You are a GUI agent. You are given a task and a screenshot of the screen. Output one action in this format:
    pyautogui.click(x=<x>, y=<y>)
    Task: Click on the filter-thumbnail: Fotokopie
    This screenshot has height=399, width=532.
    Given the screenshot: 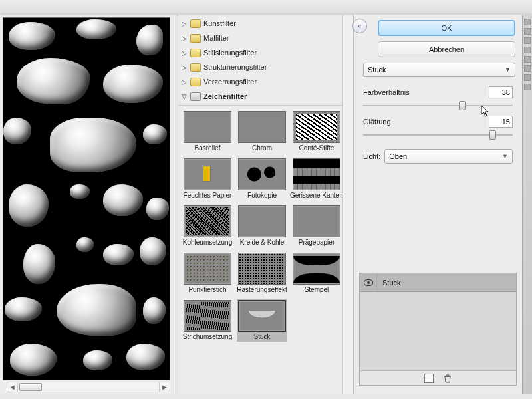 What is the action you would take?
    pyautogui.click(x=262, y=178)
    